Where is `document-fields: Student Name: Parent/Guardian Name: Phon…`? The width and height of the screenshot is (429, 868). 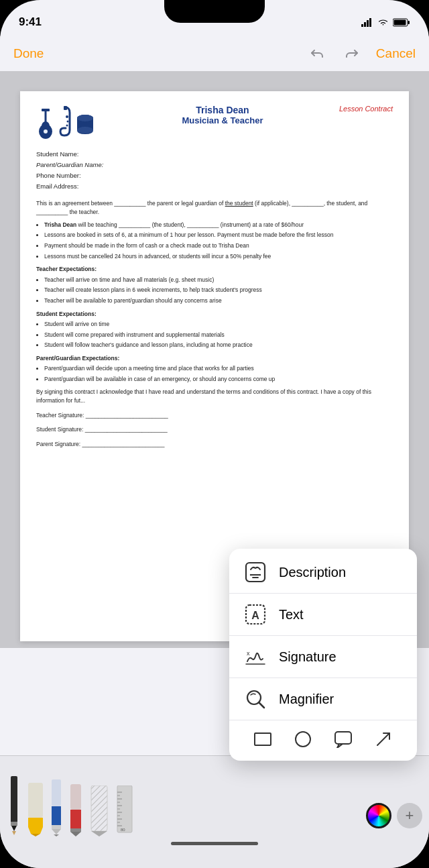
document-fields: Student Name: Parent/Guardian Name: Phon… is located at coordinates (214, 170).